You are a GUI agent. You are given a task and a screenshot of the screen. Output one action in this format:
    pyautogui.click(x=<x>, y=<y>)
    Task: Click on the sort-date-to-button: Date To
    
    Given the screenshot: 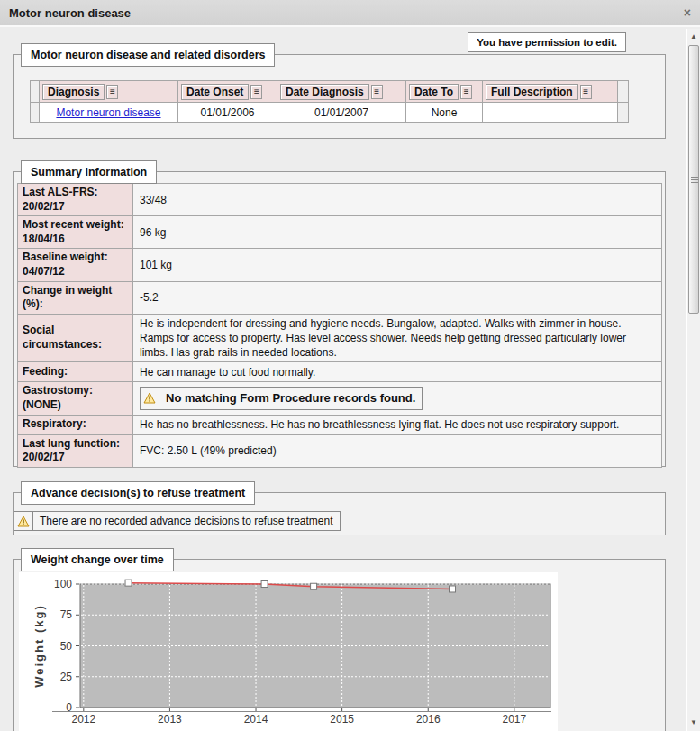 What is the action you would take?
    pyautogui.click(x=434, y=92)
    